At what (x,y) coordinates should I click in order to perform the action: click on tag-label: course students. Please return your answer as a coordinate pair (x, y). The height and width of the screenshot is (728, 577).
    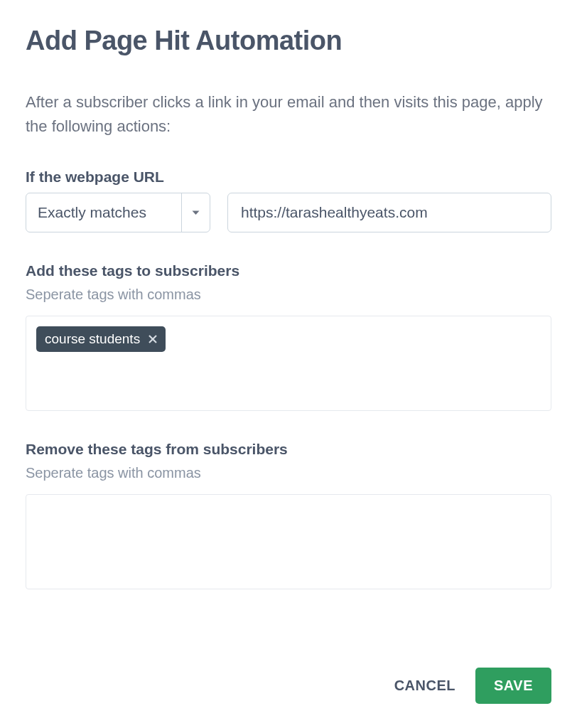
    Looking at the image, I should click on (92, 339).